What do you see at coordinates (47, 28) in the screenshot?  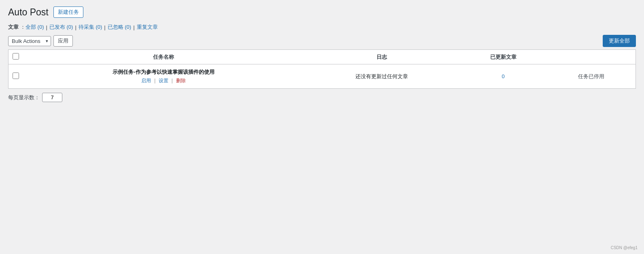 I see `sep-1: |` at bounding box center [47, 28].